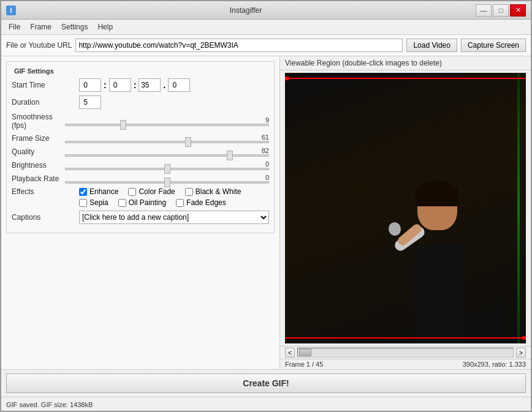 This screenshot has height=412, width=532. I want to click on status-text: GIF saved. GIF size: 1438kB, so click(49, 405).